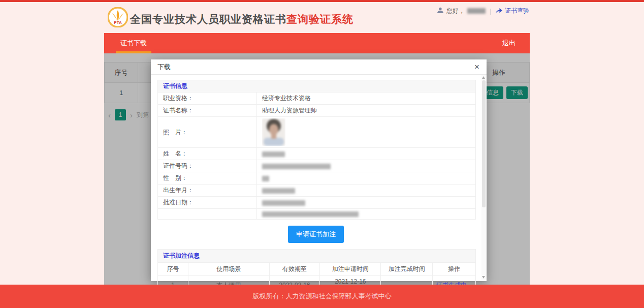  What do you see at coordinates (484, 177) in the screenshot?
I see `modal-scrollbar` at bounding box center [484, 177].